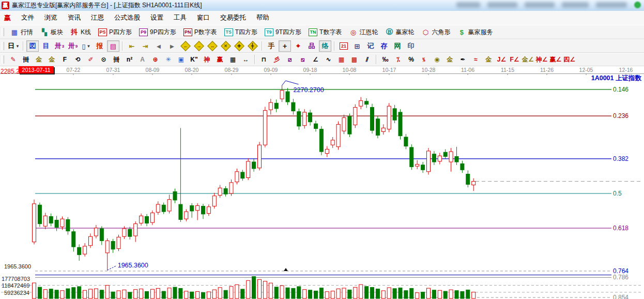 The image size is (644, 299). I want to click on grid-arrow-tool: ▩, so click(355, 59).